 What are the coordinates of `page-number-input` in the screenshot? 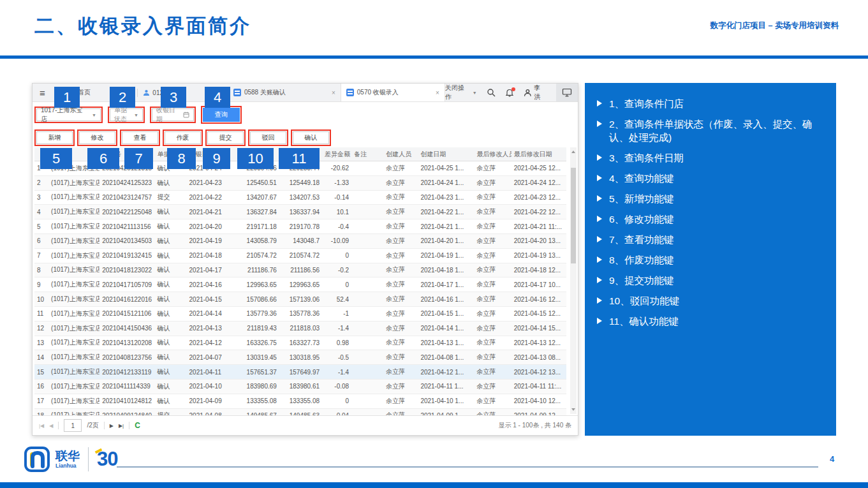 It's located at (73, 425).